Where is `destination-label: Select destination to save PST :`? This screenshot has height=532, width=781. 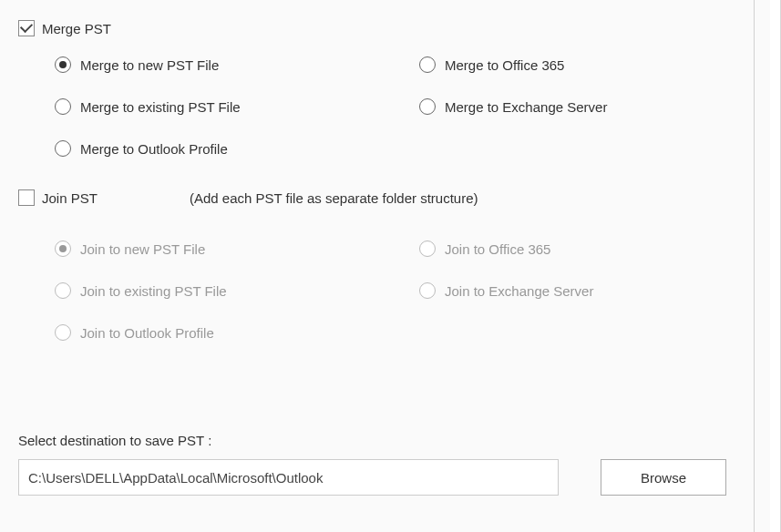
destination-label: Select destination to save PST : is located at coordinates (372, 441).